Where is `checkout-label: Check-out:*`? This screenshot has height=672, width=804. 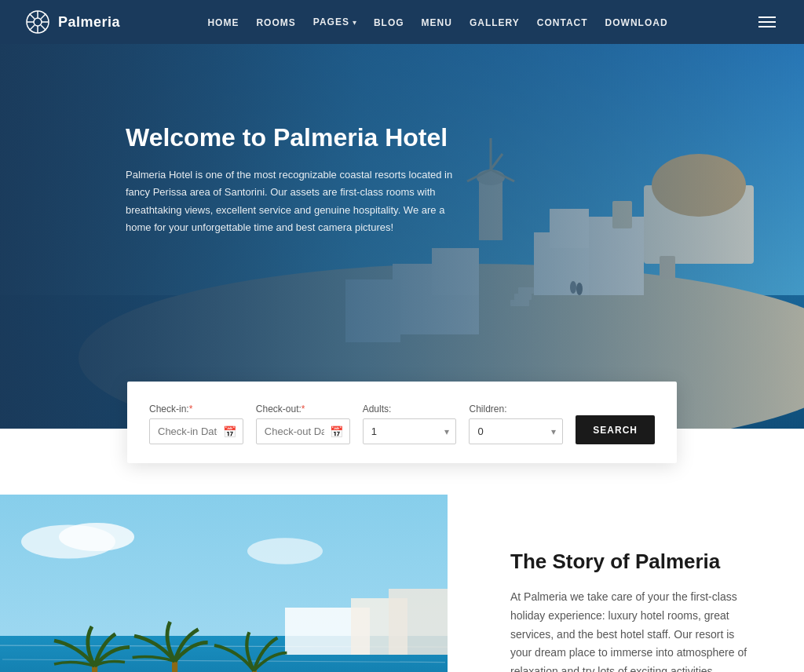 checkout-label: Check-out:* is located at coordinates (303, 409).